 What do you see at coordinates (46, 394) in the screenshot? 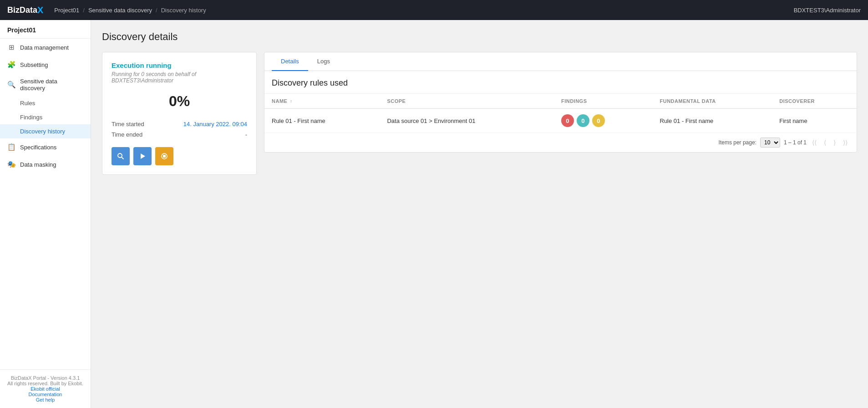
I see `sidebar-link-docs: Documentation` at bounding box center [46, 394].